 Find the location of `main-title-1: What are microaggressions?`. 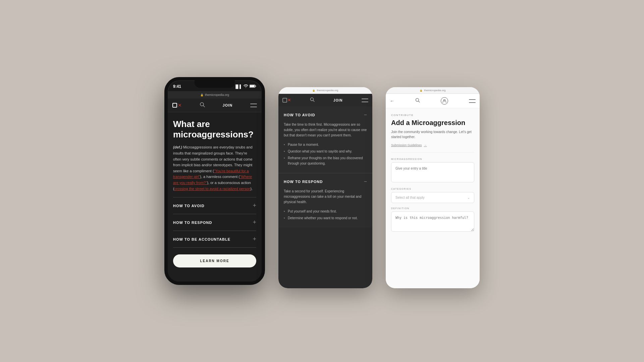

main-title-1: What are microaggressions? is located at coordinates (215, 129).